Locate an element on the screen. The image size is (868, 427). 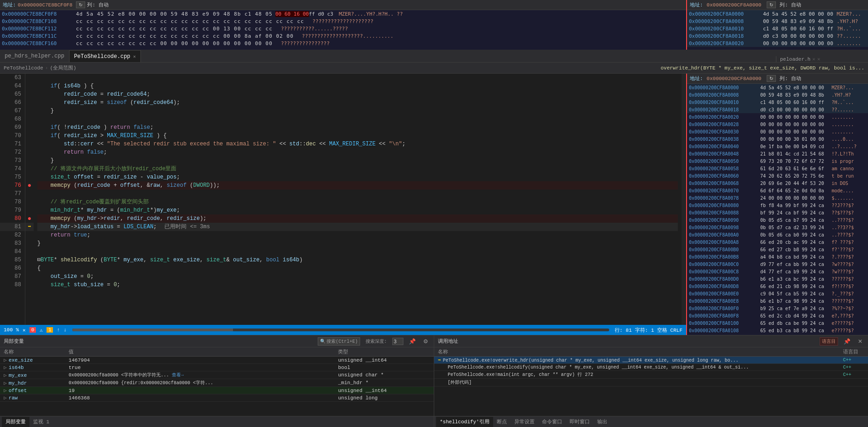
rhd-row-4: 0x00000200CF8A0020 00 00 00 00 00 00 00 … is located at coordinates (777, 117).